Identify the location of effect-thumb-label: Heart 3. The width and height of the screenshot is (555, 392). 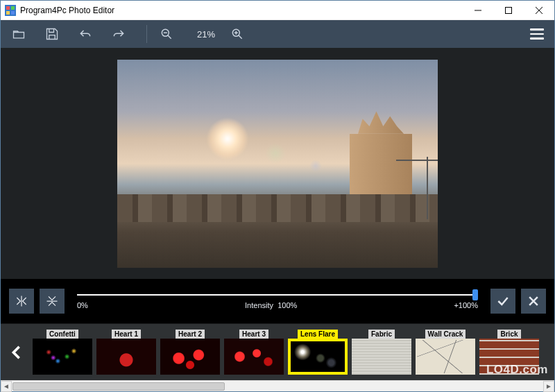
(254, 334).